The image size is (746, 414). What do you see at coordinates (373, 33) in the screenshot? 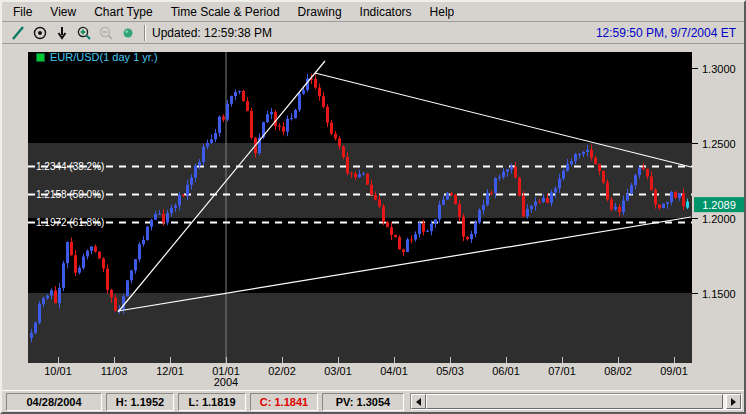
I see `toolbar: Updated: 12:59:38 PM 12:59:50 PM, 9/7/20…` at bounding box center [373, 33].